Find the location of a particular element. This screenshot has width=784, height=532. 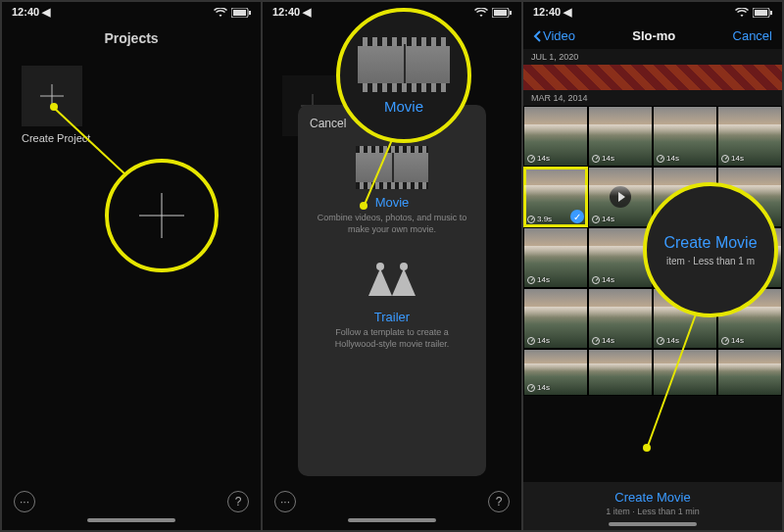

section-header: JUL 1, 2020 is located at coordinates (653, 57).